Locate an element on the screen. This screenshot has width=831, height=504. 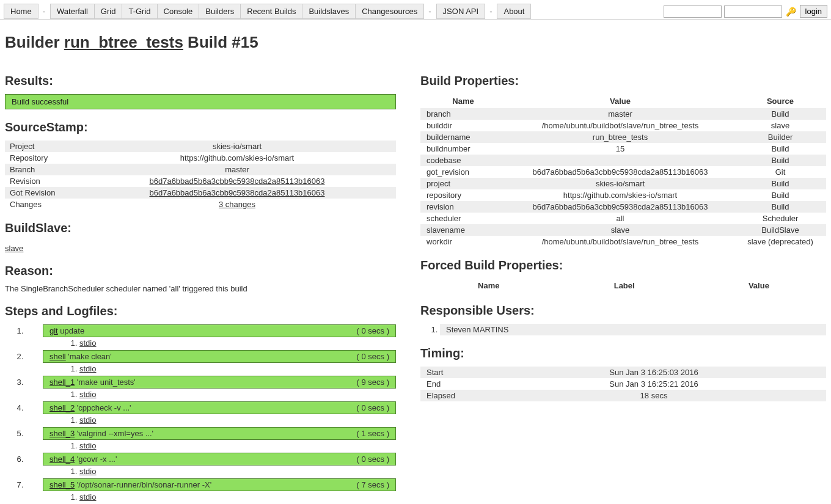
step-name-link: shell is located at coordinates (57, 357).